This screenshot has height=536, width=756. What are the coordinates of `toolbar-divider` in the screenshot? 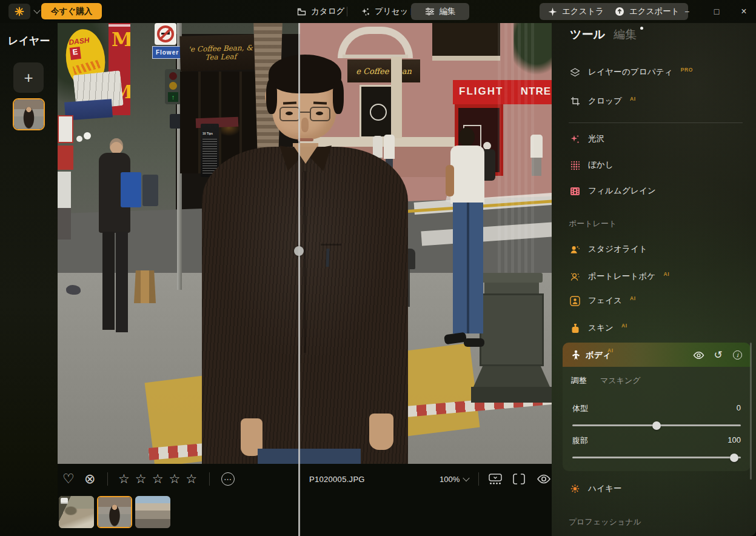 It's located at (108, 479).